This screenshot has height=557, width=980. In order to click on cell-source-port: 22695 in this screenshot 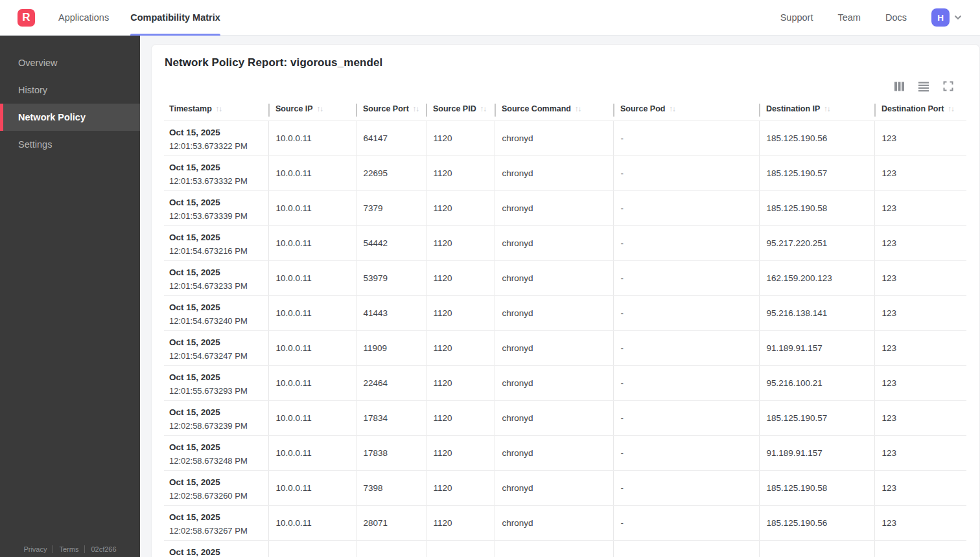, I will do `click(391, 173)`.